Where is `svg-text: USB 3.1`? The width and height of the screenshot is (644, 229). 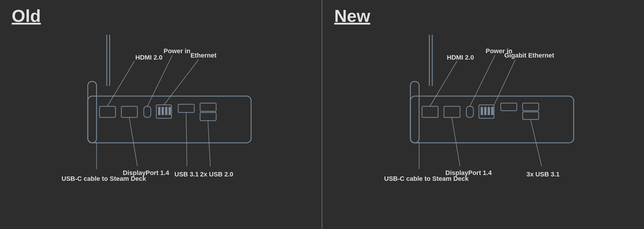 svg-text: USB 3.1 is located at coordinates (187, 174).